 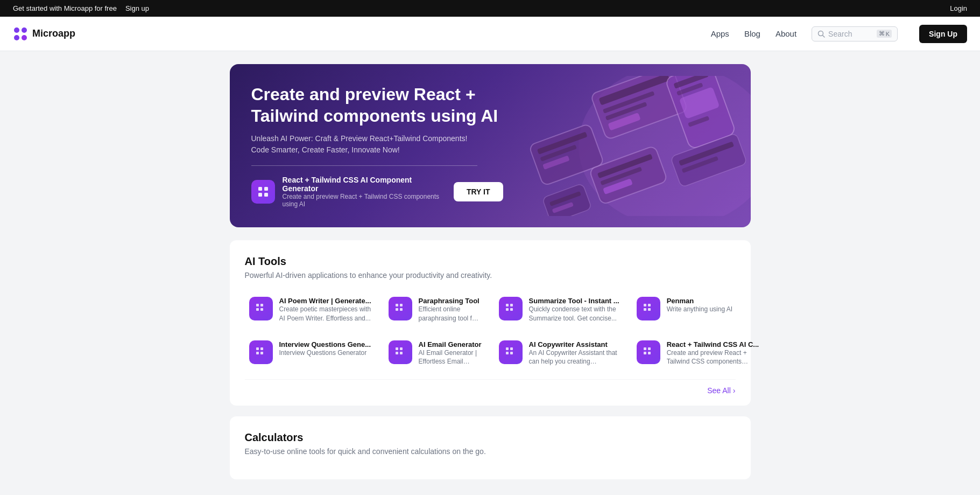 I want to click on login-link: Login, so click(x=958, y=9).